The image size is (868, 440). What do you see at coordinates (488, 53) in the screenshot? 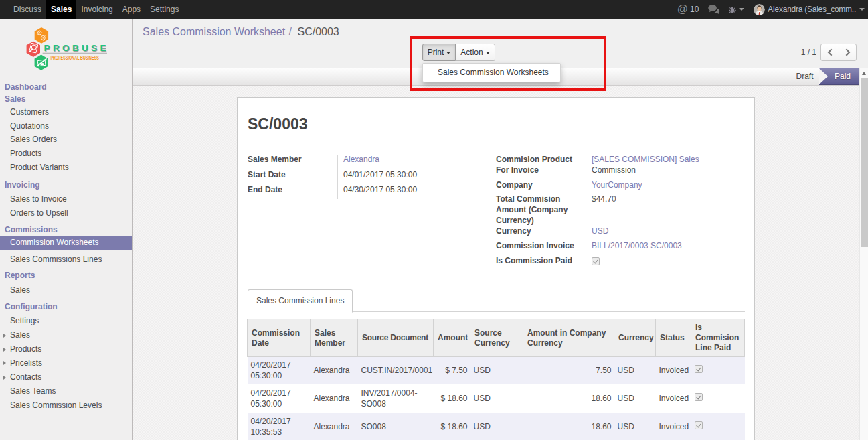
I see `action-caret-icon` at bounding box center [488, 53].